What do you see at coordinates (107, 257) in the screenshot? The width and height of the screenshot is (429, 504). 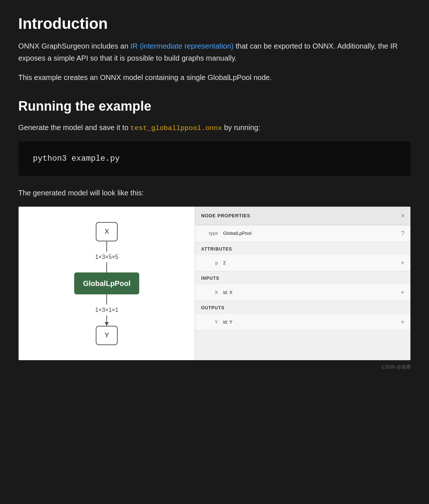 I see `edge-label-1: 1×3×5×5` at bounding box center [107, 257].